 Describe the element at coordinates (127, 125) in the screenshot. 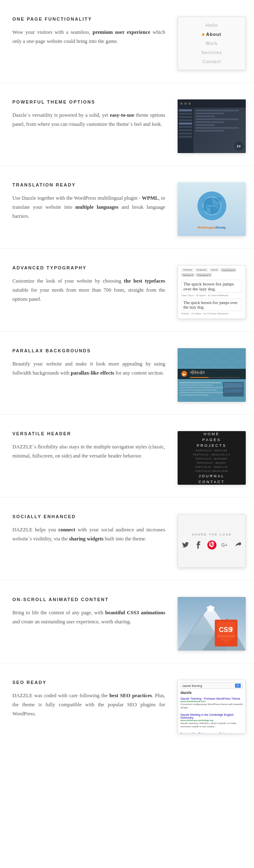

I see `section-themeoptions: POWERFUL THEME OPTIONS Dazzle`s versatil…` at that location.